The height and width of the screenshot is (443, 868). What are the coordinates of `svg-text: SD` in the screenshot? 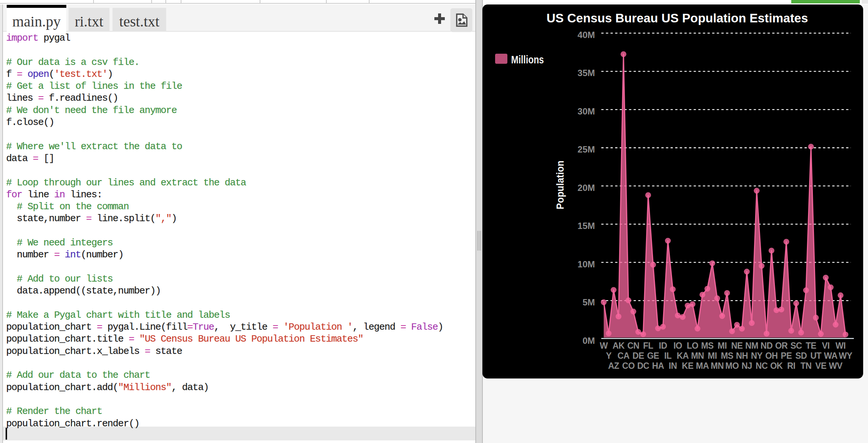 It's located at (801, 356).